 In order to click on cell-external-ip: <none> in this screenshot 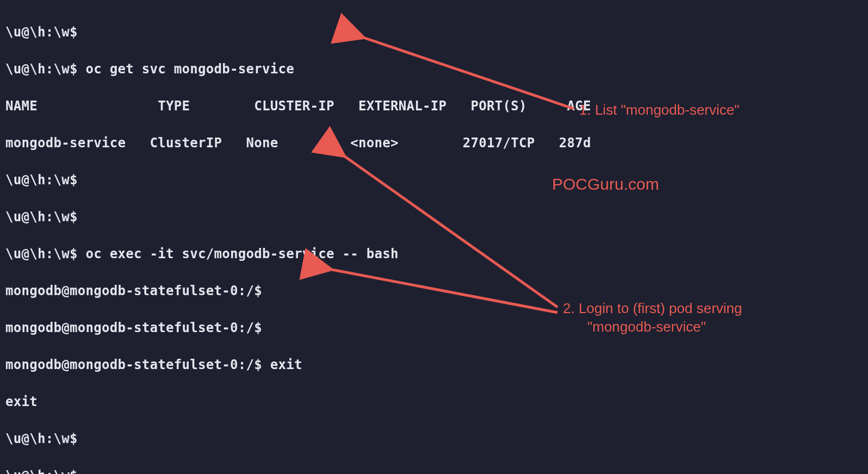, I will do `click(374, 143)`.